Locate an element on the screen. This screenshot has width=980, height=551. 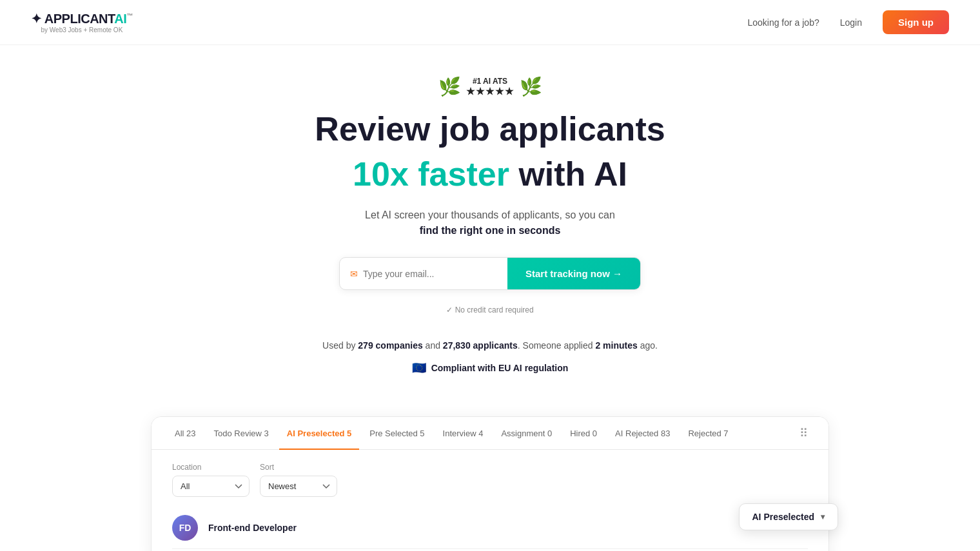
tabs-bar: All 23Todo Review 3AI Preselected 5Pre S… is located at coordinates (490, 433).